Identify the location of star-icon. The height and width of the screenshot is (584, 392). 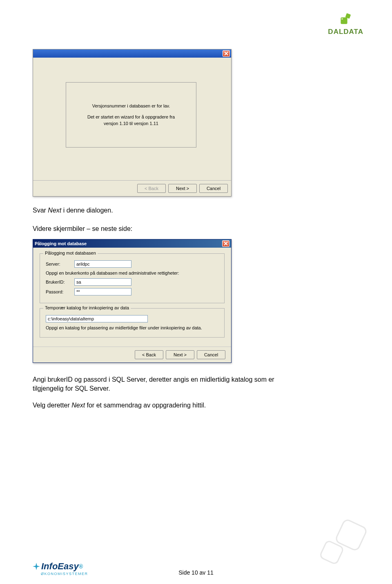
(36, 566).